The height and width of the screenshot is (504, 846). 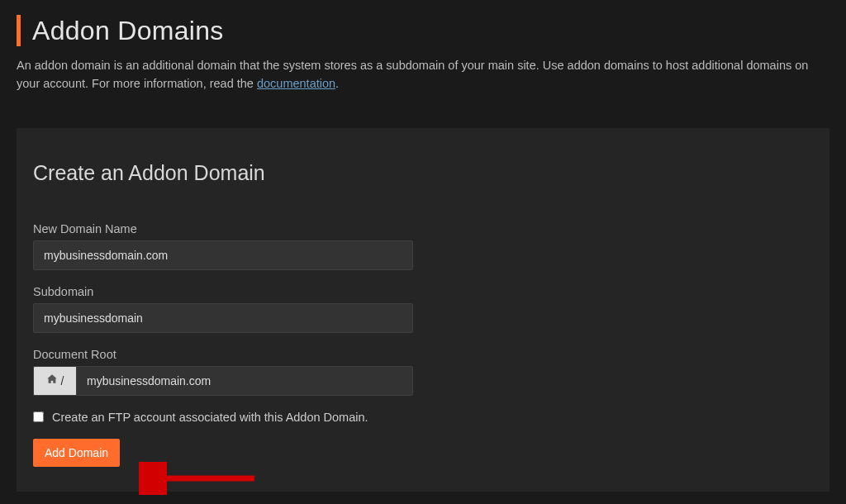 What do you see at coordinates (423, 174) in the screenshot?
I see `panel-title: Create an Addon Domain` at bounding box center [423, 174].